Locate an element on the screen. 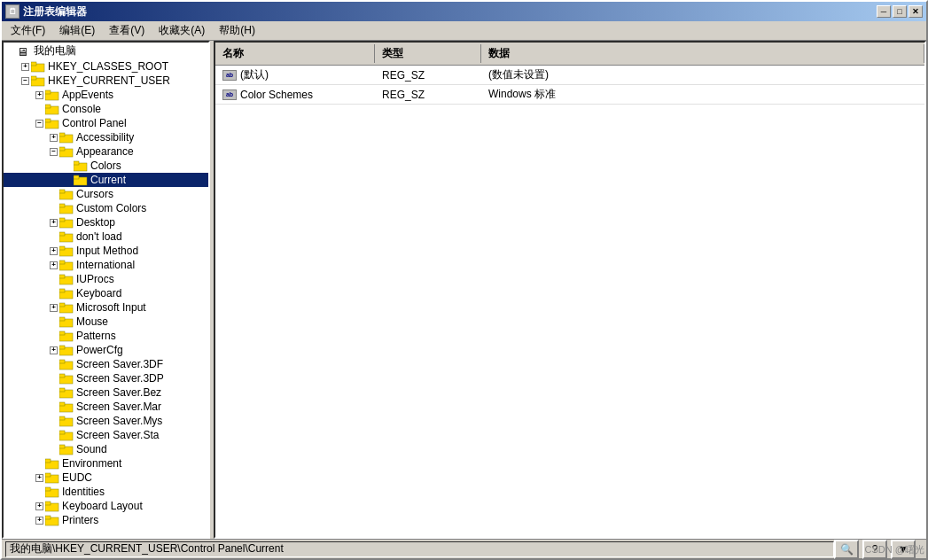 This screenshot has height=560, width=928. tree-label-colors: Colors is located at coordinates (106, 166).